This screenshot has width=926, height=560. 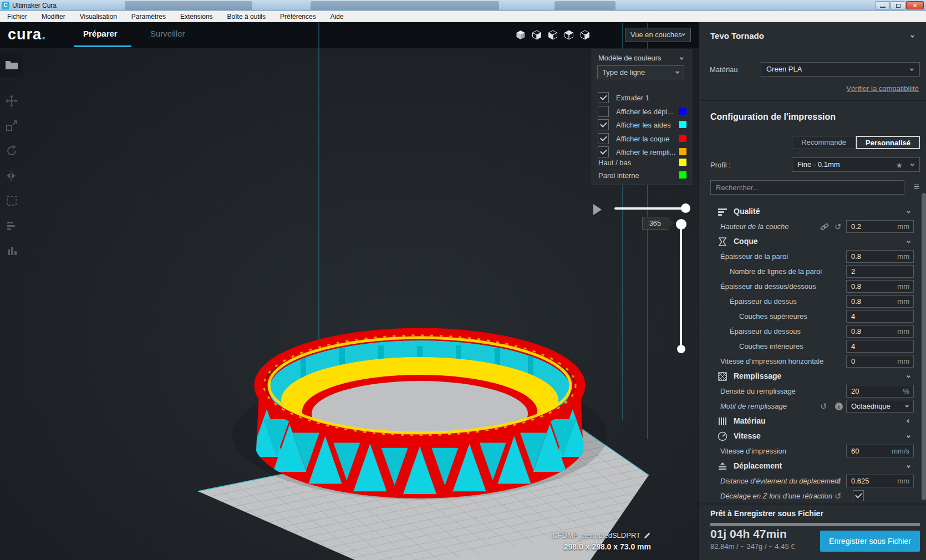 I want to click on view-left-icon, so click(x=569, y=36).